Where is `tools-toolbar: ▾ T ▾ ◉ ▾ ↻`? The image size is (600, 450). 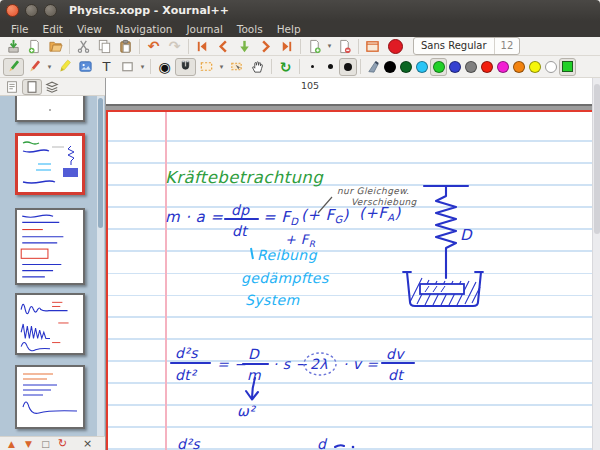
tools-toolbar: ▾ T ▾ ◉ ▾ ↻ is located at coordinates (300, 67).